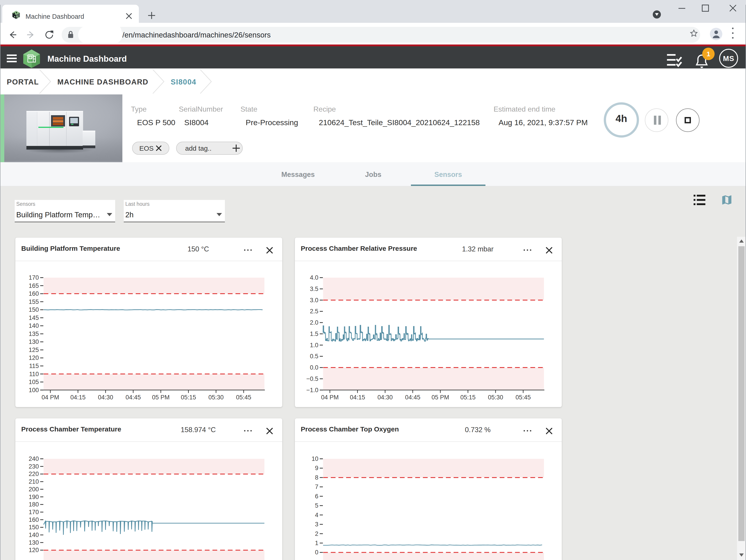 The width and height of the screenshot is (746, 560). Describe the element at coordinates (312, 379) in the screenshot. I see `svg-text: −0.5` at that location.